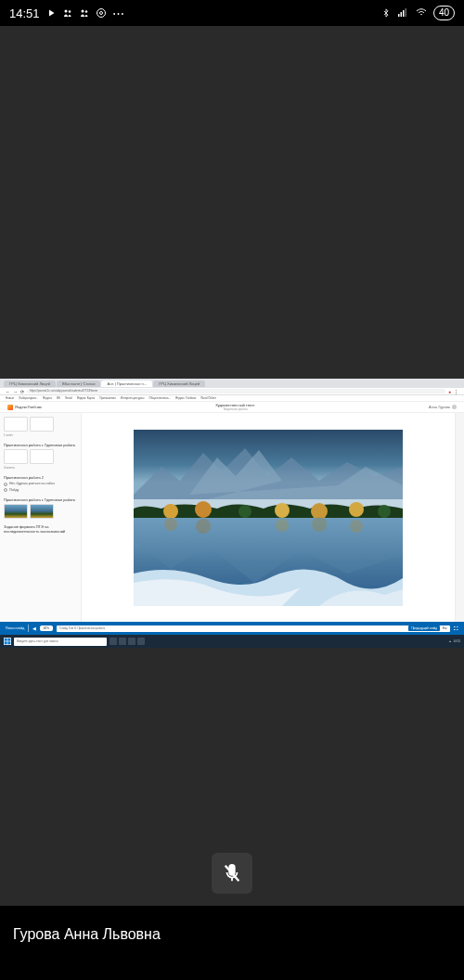  What do you see at coordinates (232, 628) in the screenshot?
I see `presentation-footer: Показ слайд ◀ 46% Слайд 3 из 8. Практиче…` at bounding box center [232, 628].